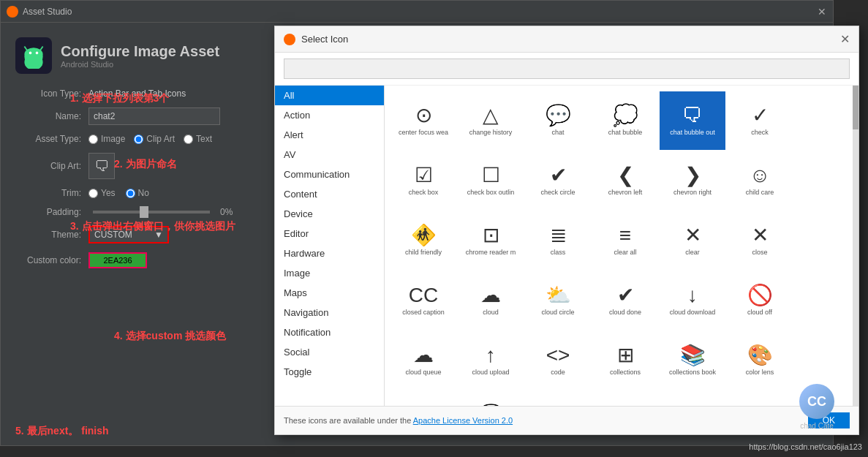 The width and height of the screenshot is (868, 457). I want to click on category-item: Notification, so click(329, 332).